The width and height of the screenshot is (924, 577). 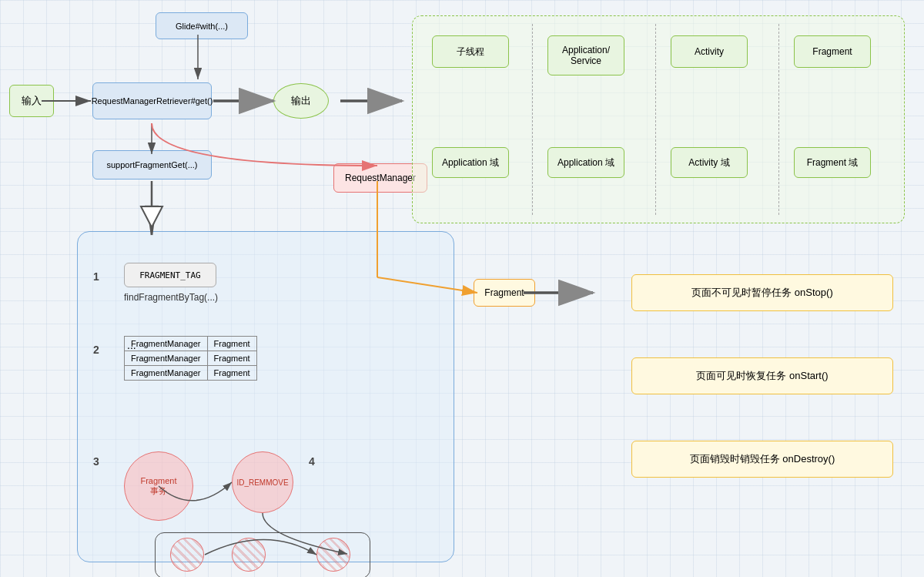 I want to click on fragment-table-container: FragmentManager Fragment FragmentManager…, so click(x=130, y=344).